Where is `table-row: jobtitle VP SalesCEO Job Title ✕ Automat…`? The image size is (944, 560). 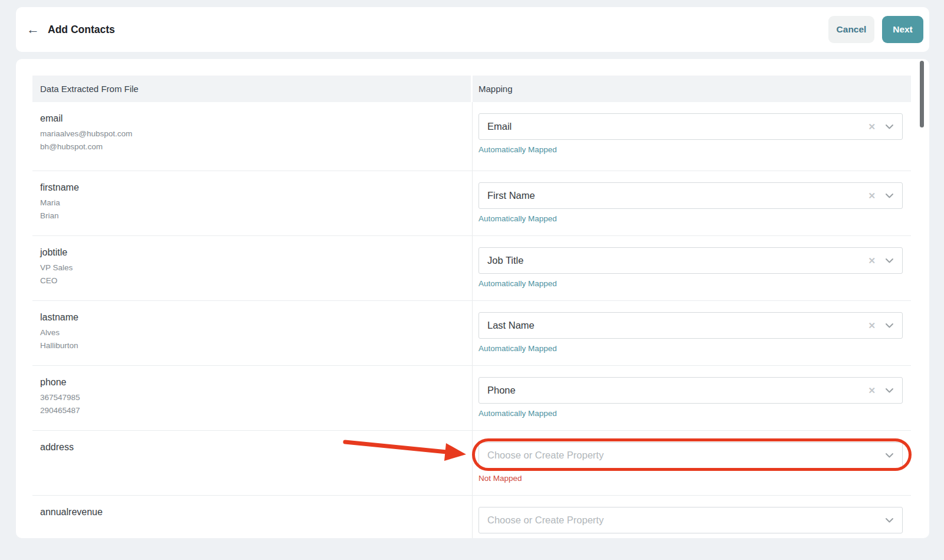
table-row: jobtitle VP SalesCEO Job Title ✕ Automat… is located at coordinates (472, 268).